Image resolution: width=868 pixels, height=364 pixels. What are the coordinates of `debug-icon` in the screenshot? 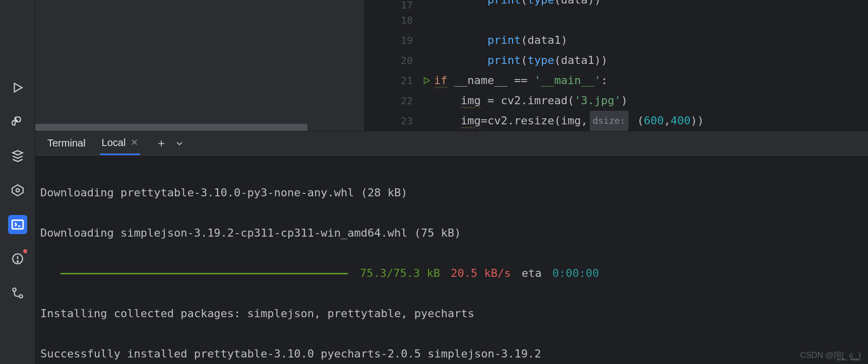 It's located at (18, 190).